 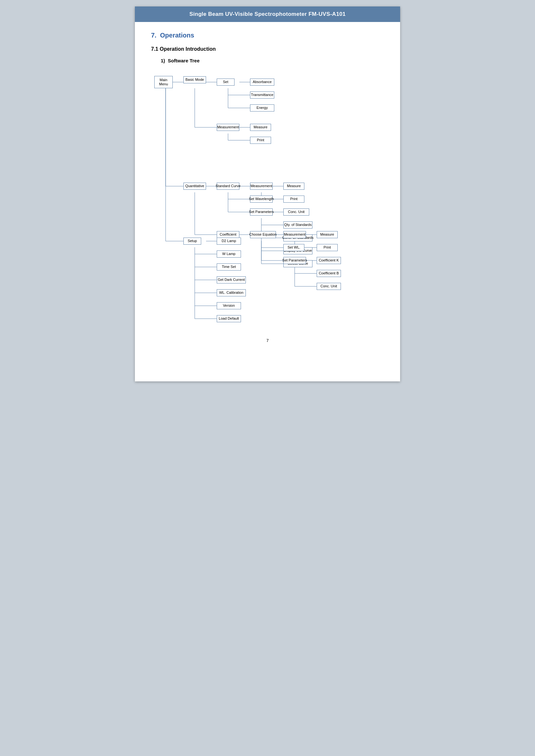 I want to click on node-print-coeff: Print, so click(x=327, y=248).